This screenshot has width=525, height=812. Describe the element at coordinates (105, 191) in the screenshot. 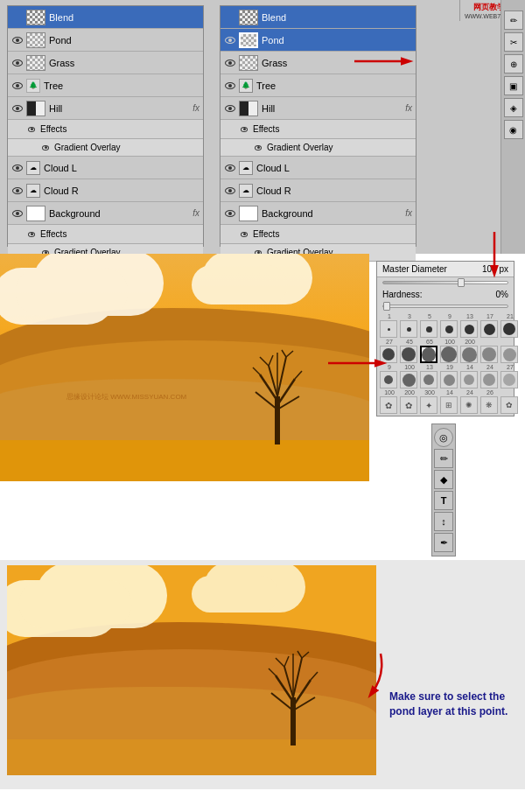

I see `layer-row-cloudr-left: ☁ Cloud R` at that location.